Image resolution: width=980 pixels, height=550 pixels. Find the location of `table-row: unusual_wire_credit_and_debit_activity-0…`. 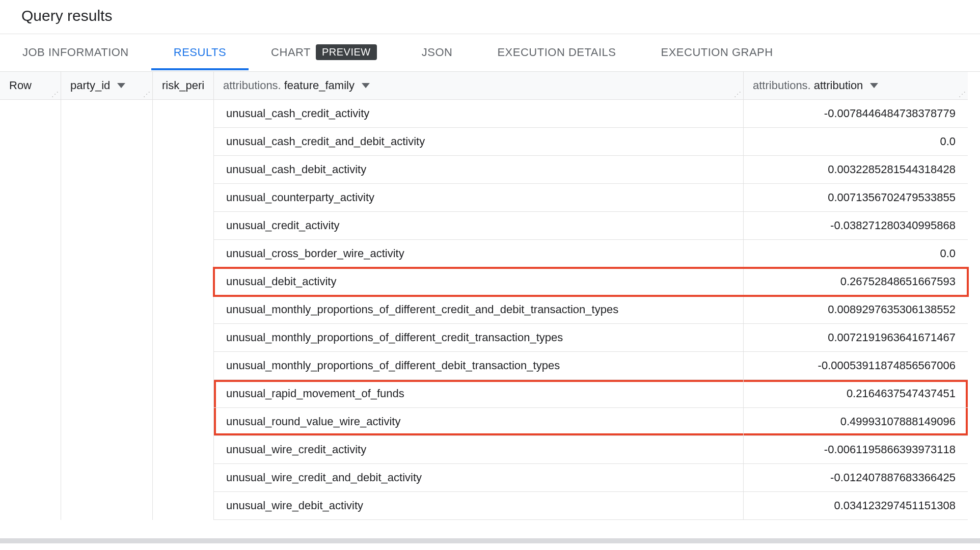

table-row: unusual_wire_credit_and_debit_activity-0… is located at coordinates (591, 478).